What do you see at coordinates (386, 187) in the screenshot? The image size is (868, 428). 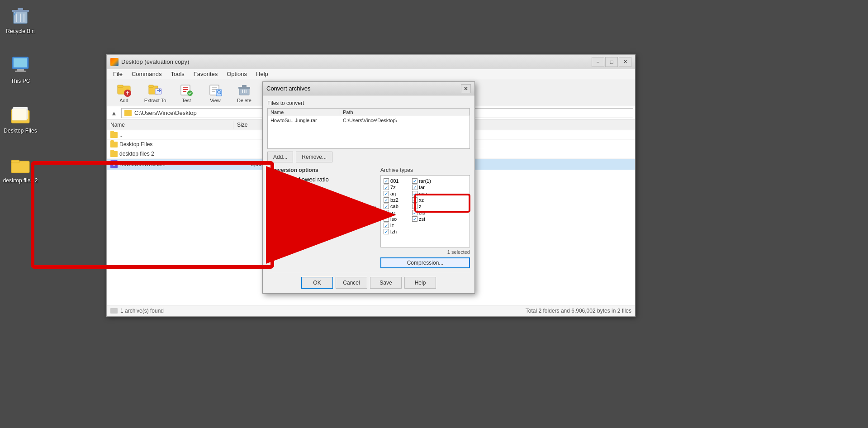 I see `checkbox-7z` at bounding box center [386, 187].